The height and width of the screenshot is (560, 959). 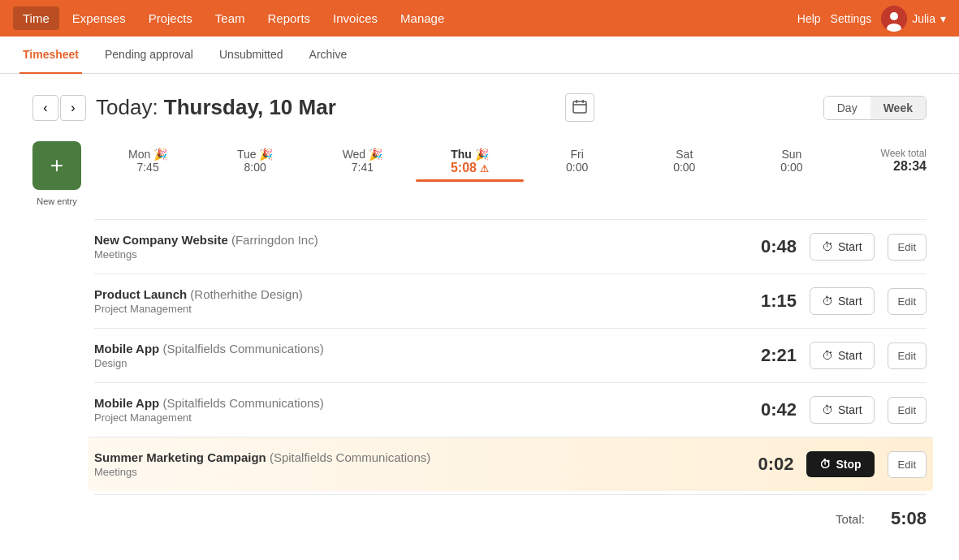 What do you see at coordinates (411, 308) in the screenshot?
I see `entry-task: Project Management` at bounding box center [411, 308].